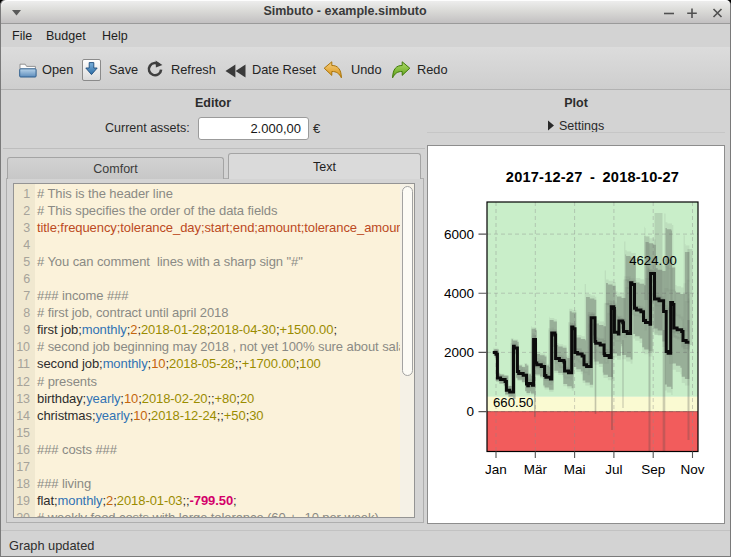 This screenshot has height=557, width=731. What do you see at coordinates (513, 402) in the screenshot?
I see `svg-text: 660.50` at bounding box center [513, 402].